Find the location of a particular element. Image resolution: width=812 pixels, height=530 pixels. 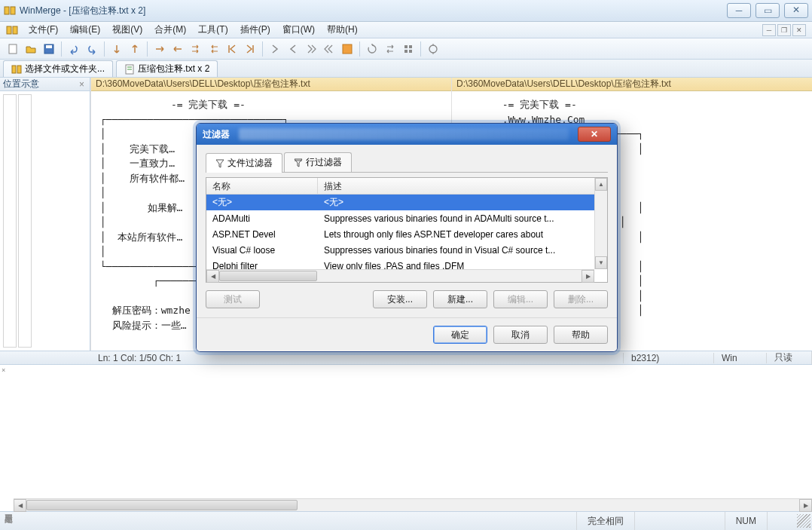

mdi-controls: ─ ❐ ✕ is located at coordinates (783, 30).